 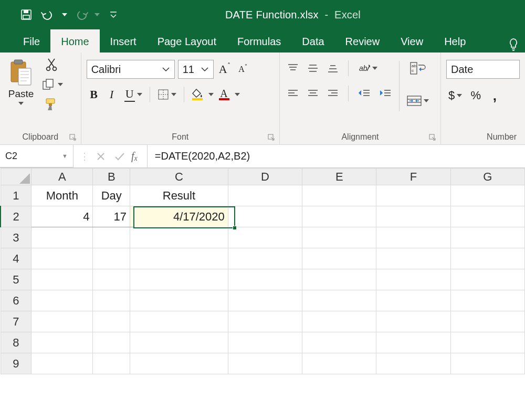 I want to click on align-bottom-button, so click(x=333, y=68).